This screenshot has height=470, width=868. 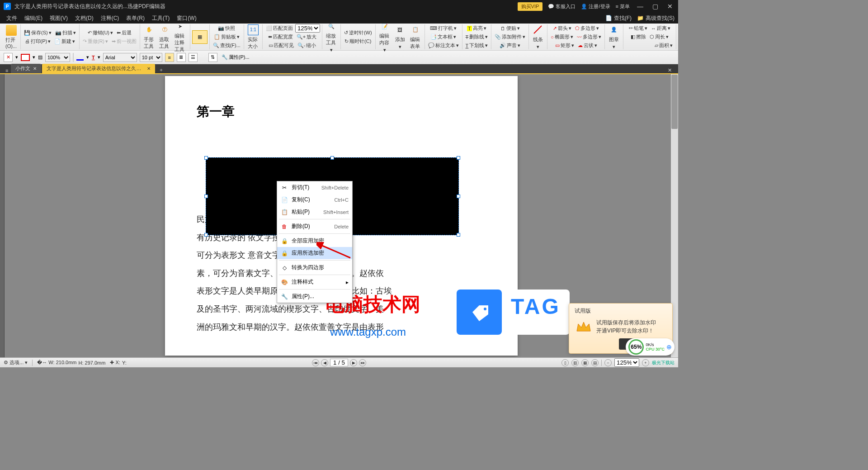 I want to click on text-direction-button: ⇅, so click(x=213, y=57).